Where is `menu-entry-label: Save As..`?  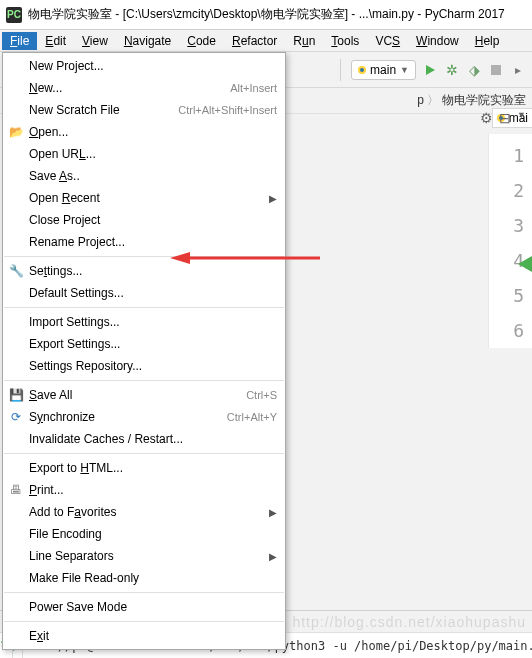
menu-entry-label: Save As.. is located at coordinates (153, 176).